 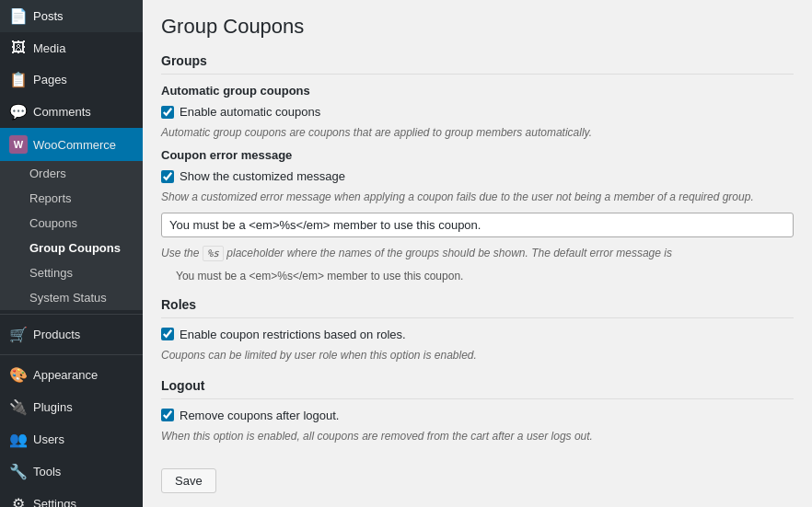 What do you see at coordinates (477, 416) in the screenshot?
I see `logout-checkbox-row: Remove coupons after logout.` at bounding box center [477, 416].